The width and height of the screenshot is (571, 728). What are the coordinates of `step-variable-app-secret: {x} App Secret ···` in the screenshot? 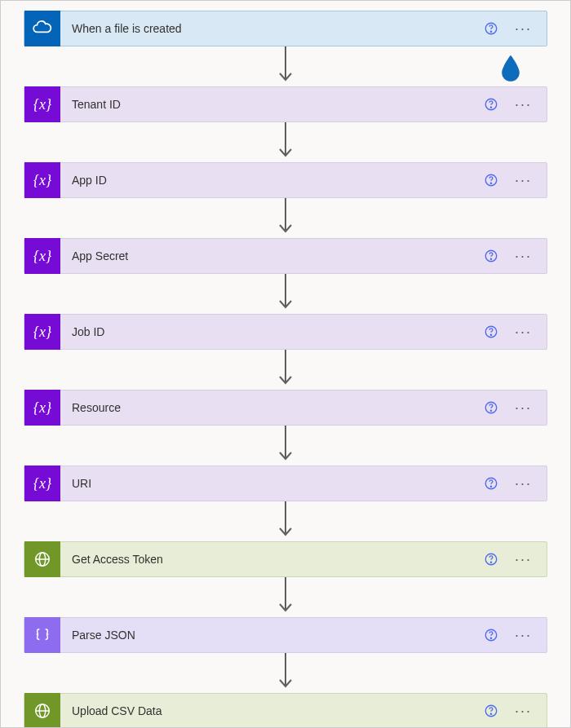 It's located at (286, 256).